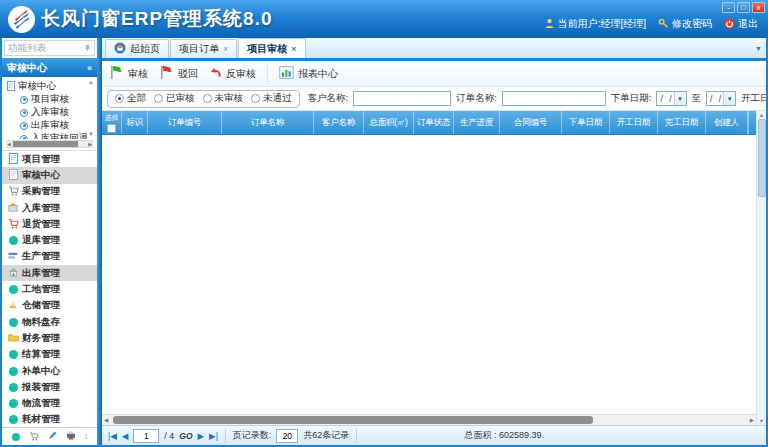 This screenshot has height=447, width=768. I want to click on column-header-订单状态: 订单状态, so click(434, 122).